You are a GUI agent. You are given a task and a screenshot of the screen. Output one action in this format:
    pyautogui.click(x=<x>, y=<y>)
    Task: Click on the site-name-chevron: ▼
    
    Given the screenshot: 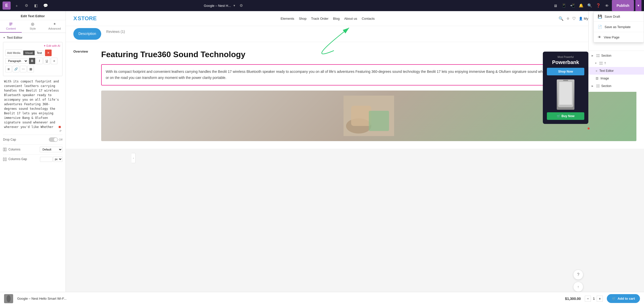 What is the action you would take?
    pyautogui.click(x=234, y=6)
    